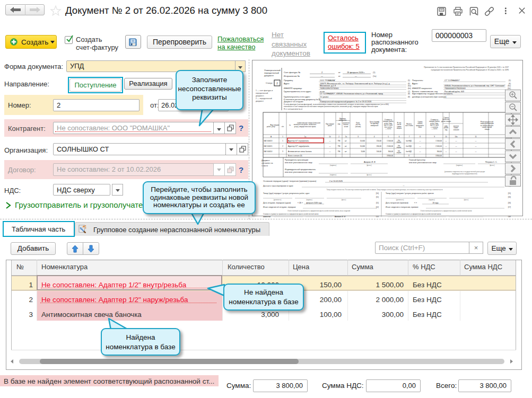 The height and width of the screenshot is (398, 532). Describe the element at coordinates (300, 152) in the screenshot. I see `svg-text: Антимоскитная свеча баночка` at that location.